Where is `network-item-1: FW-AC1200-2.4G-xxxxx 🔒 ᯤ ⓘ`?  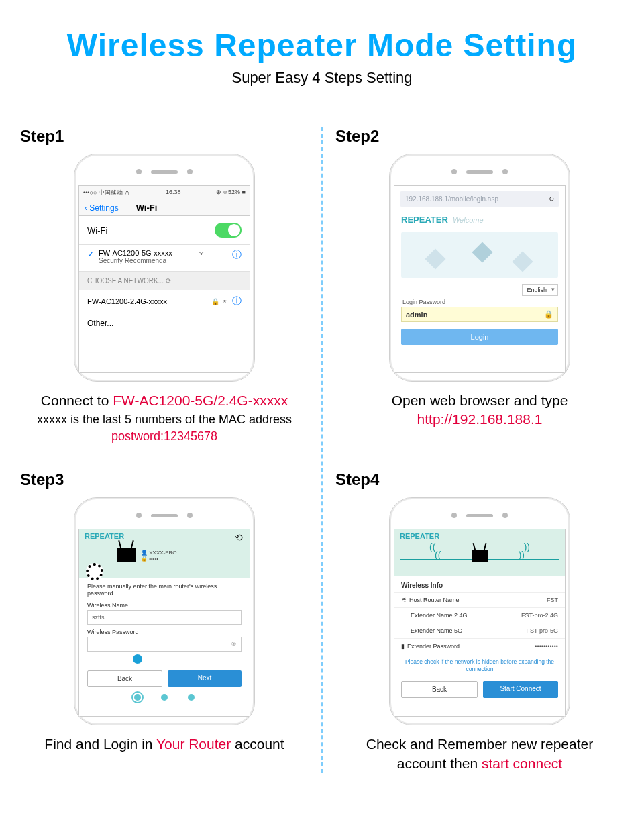
network-item-1: FW-AC1200-2.4G-xxxxx 🔒 ᯤ ⓘ is located at coordinates (164, 302).